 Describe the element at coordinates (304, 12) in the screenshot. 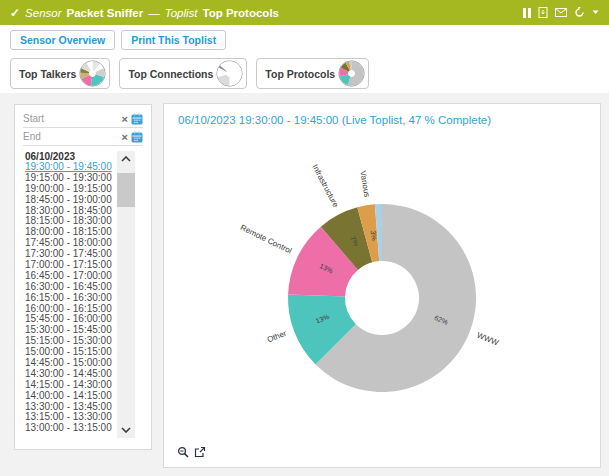

I see `title-bar: ✓ Sensor Packet Sniffer — Toplist Top Pr…` at that location.